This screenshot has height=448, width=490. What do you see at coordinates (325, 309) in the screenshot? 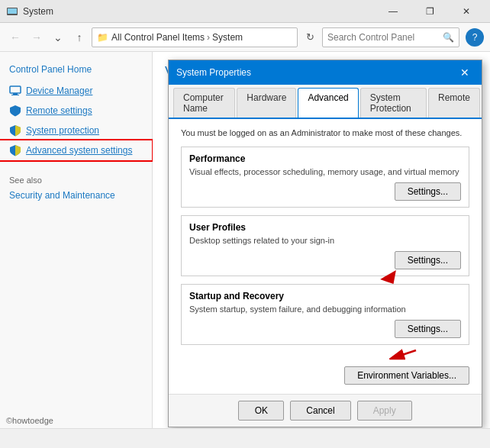
I see `startup-recovery-desc: System startup, system failure, and debu…` at bounding box center [325, 309].